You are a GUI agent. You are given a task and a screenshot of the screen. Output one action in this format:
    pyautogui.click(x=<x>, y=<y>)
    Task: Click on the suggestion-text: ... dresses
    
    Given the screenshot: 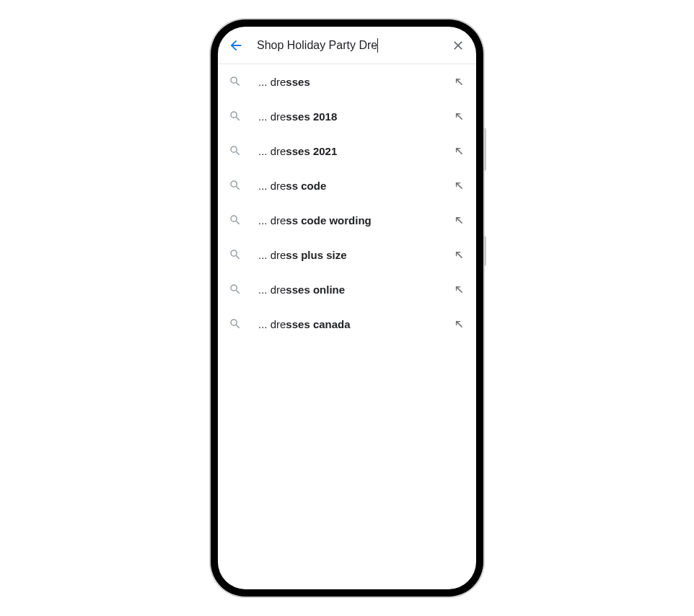 What is the action you would take?
    pyautogui.click(x=355, y=82)
    